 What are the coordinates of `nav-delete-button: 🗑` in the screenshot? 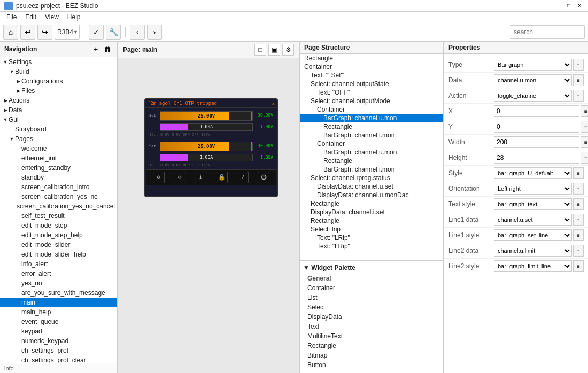 It's located at (107, 49).